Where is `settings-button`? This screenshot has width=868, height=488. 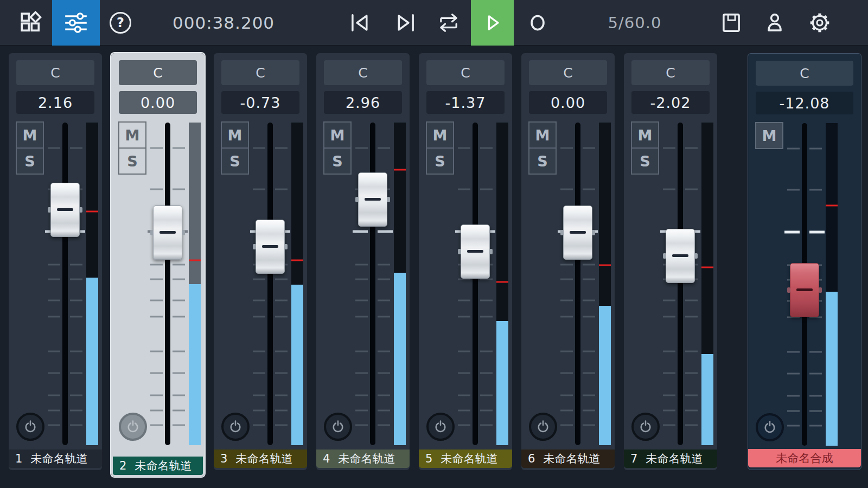 settings-button is located at coordinates (820, 23).